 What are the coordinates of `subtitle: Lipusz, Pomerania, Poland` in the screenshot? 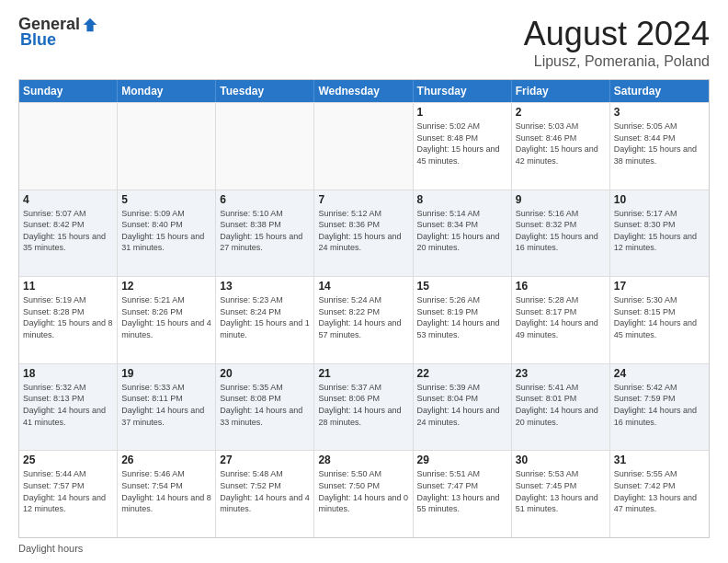 It's located at (617, 62).